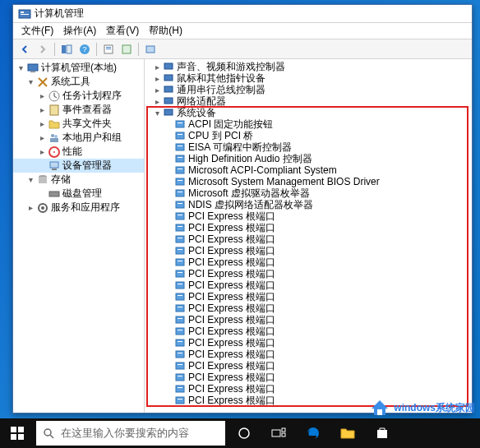 This screenshot has width=480, height=448. What do you see at coordinates (79, 138) in the screenshot?
I see `tree-local-users: ▸ 本地用户和组` at bounding box center [79, 138].